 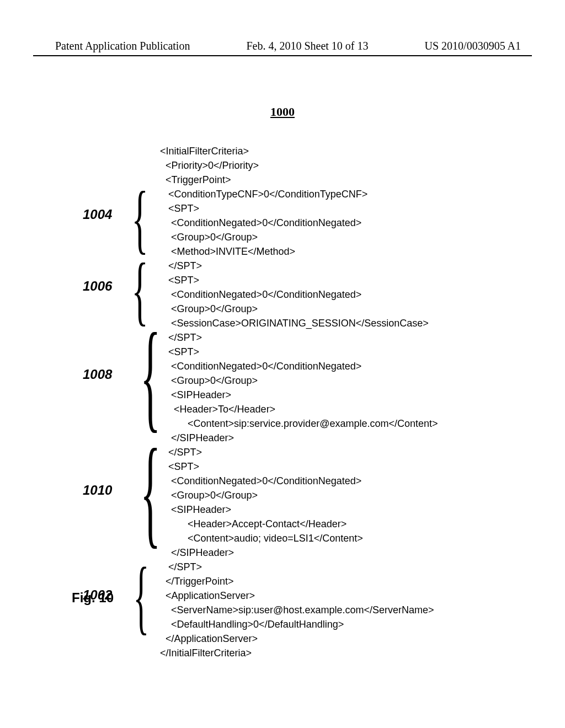 What do you see at coordinates (97, 374) in the screenshot?
I see `ref-1008: 1008 {` at bounding box center [97, 374].